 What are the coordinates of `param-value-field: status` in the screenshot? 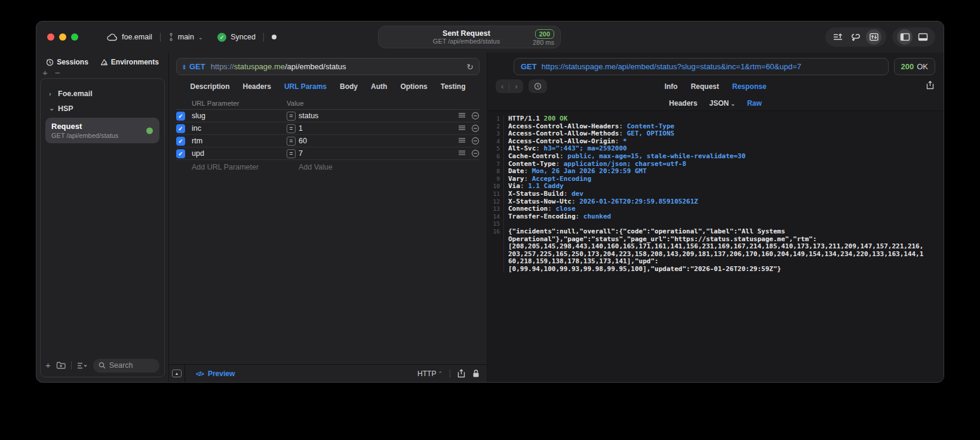 It's located at (375, 116).